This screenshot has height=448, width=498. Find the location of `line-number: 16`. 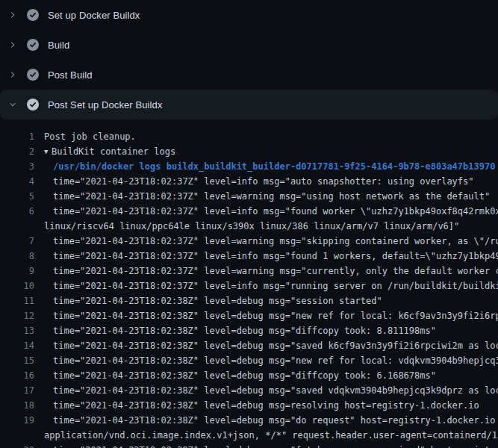

line-number: 16 is located at coordinates (17, 376).